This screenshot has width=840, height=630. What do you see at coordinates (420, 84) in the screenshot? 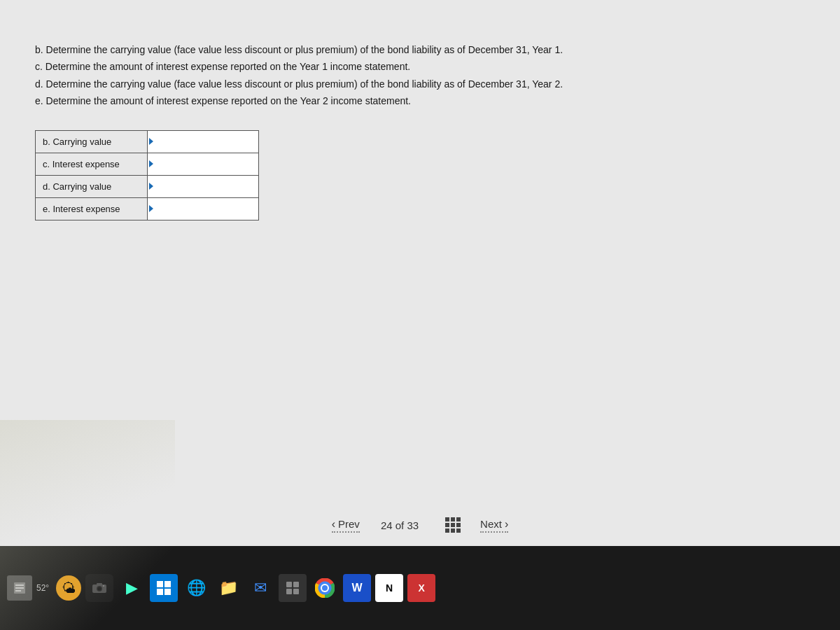
I see `instruction-d: d. Determine the carrying value (face va…` at bounding box center [420, 84].